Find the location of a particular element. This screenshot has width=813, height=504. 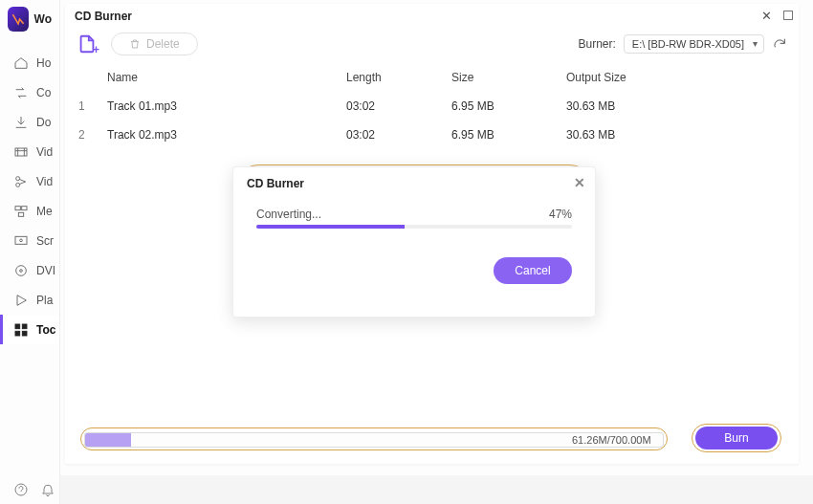

sidebar-item-label: Ho is located at coordinates (44, 63).